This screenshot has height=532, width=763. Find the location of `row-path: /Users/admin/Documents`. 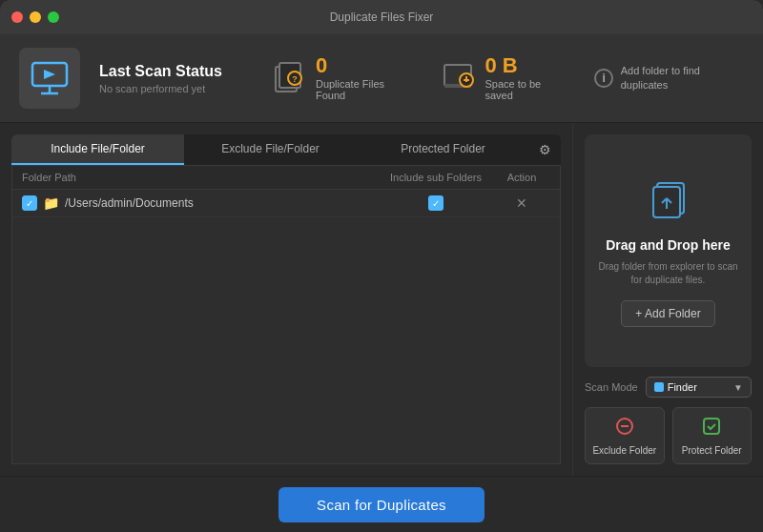

row-path: /Users/admin/Documents is located at coordinates (221, 203).